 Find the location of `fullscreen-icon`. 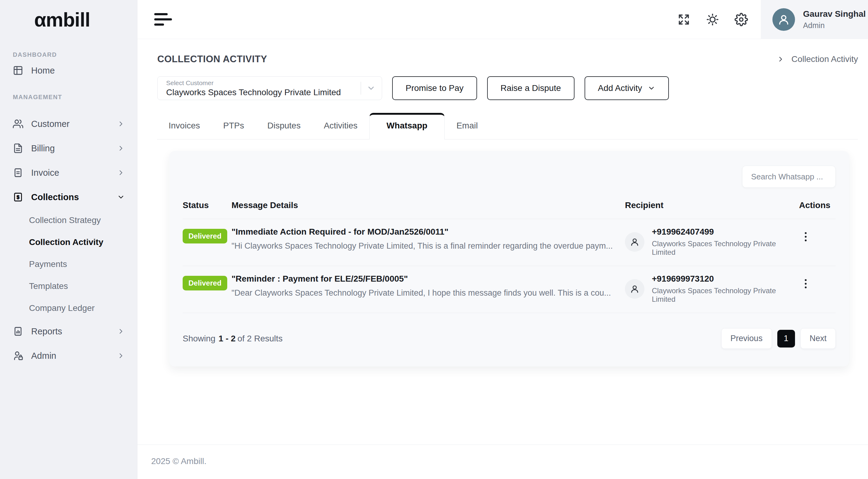

fullscreen-icon is located at coordinates (684, 20).